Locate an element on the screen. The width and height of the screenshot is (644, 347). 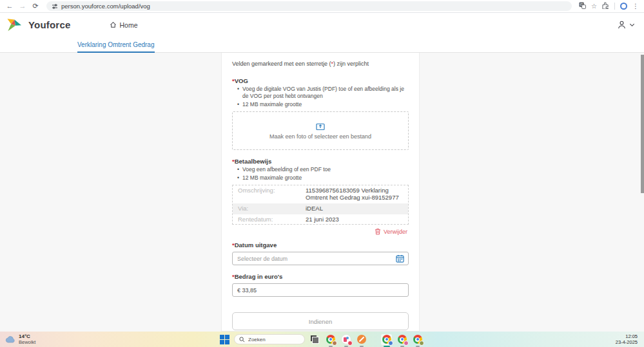
home-icon is located at coordinates (113, 24).